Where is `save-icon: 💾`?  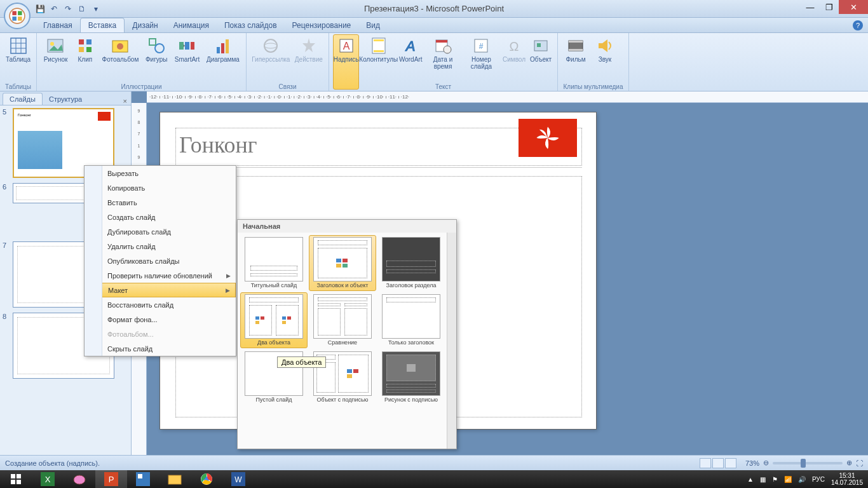
save-icon: 💾 is located at coordinates (40, 9).